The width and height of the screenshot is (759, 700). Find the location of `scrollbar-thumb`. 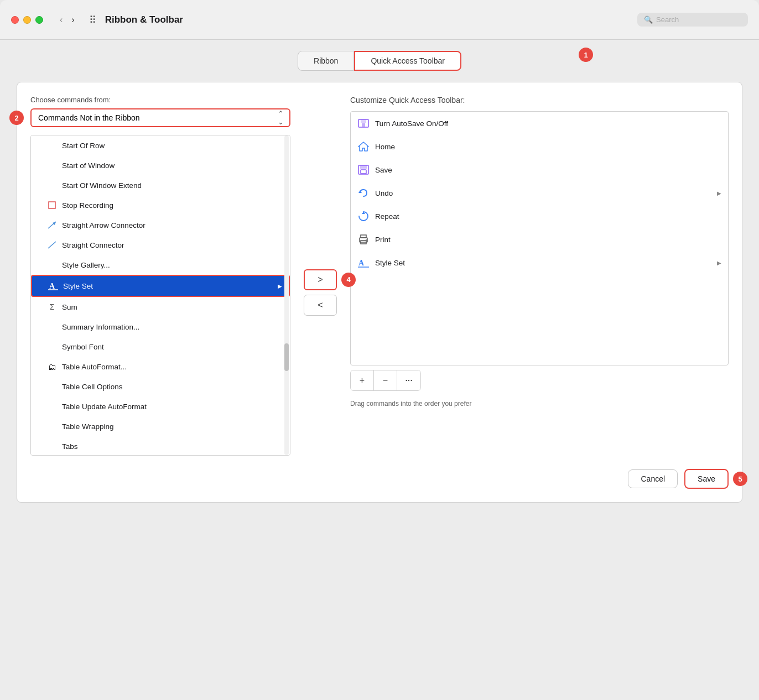

scrollbar-thumb is located at coordinates (287, 357).